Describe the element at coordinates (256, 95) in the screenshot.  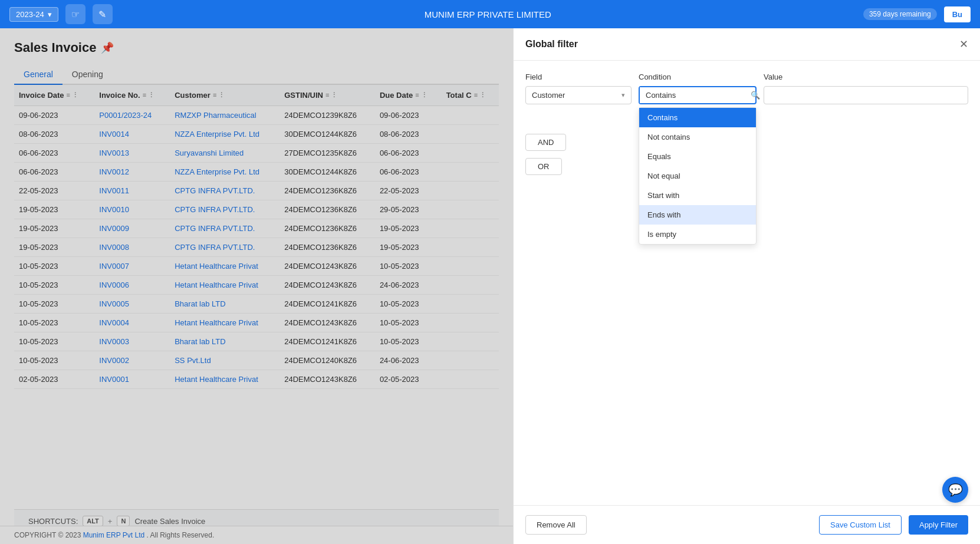
I see `table-header-row: Invoice Date ≡ ⋮ Invoice No. ≡ ⋮` at that location.